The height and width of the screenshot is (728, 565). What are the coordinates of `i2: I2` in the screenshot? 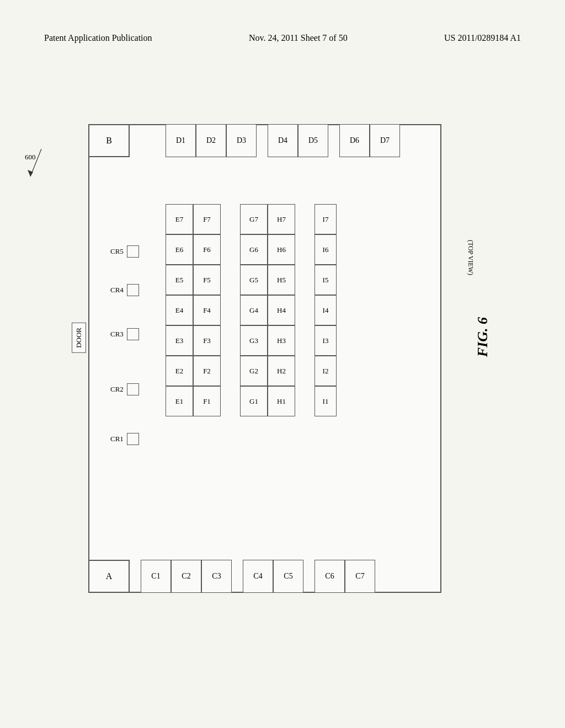 It's located at (326, 371).